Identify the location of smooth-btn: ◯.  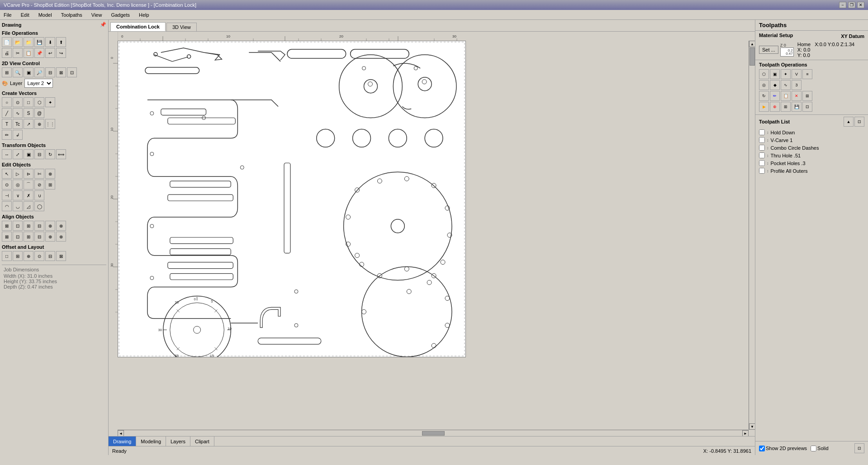
(39, 206).